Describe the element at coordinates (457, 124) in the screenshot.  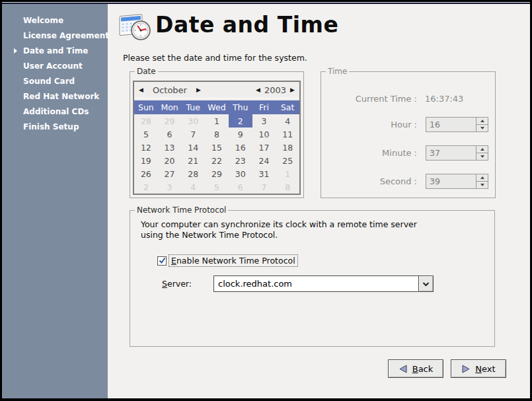
I see `hour-spinbox: 16` at that location.